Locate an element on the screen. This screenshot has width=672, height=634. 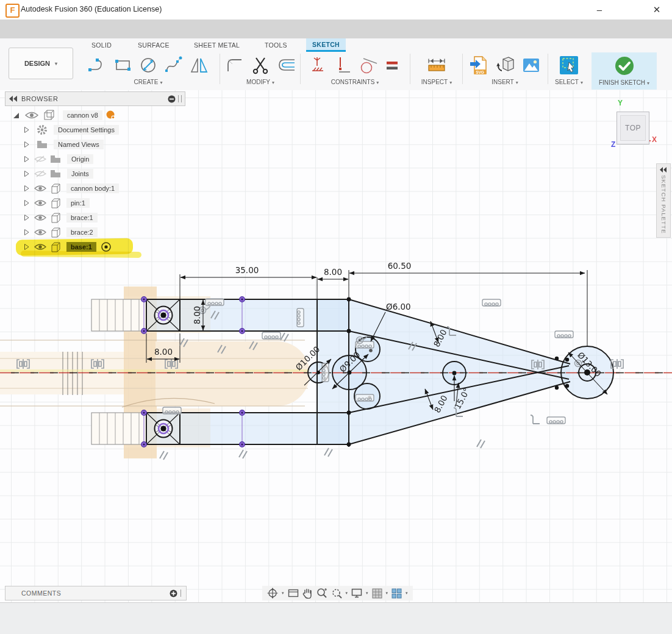
fit-caret-icon: ▾ is located at coordinates (347, 593).